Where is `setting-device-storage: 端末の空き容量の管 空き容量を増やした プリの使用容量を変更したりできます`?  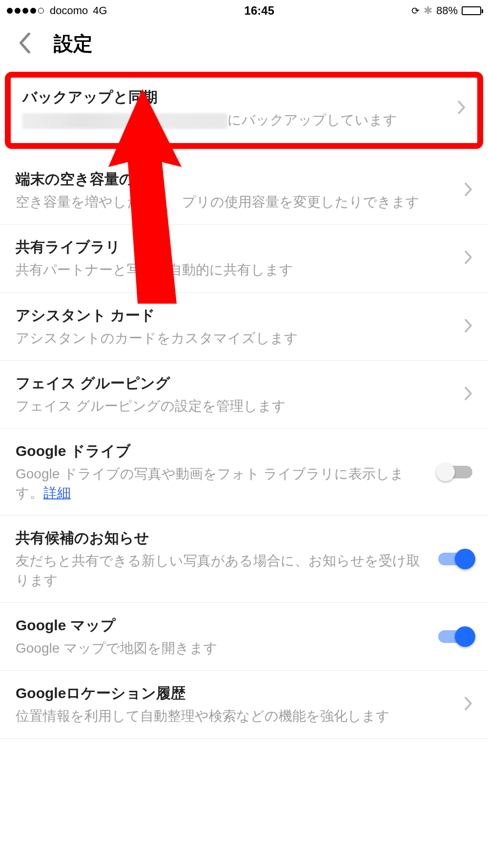 setting-device-storage: 端末の空き容量の管 空き容量を増やした プリの使用容量を変更したりできます is located at coordinates (244, 190).